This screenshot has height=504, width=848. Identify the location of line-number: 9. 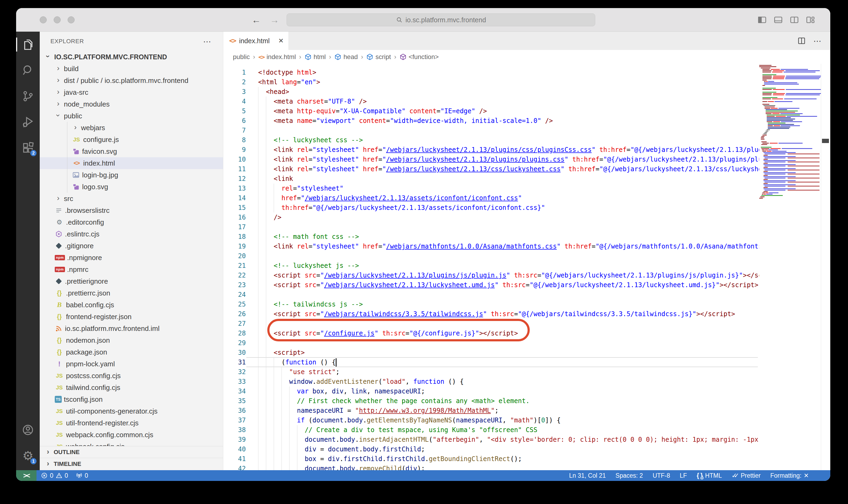
(234, 150).